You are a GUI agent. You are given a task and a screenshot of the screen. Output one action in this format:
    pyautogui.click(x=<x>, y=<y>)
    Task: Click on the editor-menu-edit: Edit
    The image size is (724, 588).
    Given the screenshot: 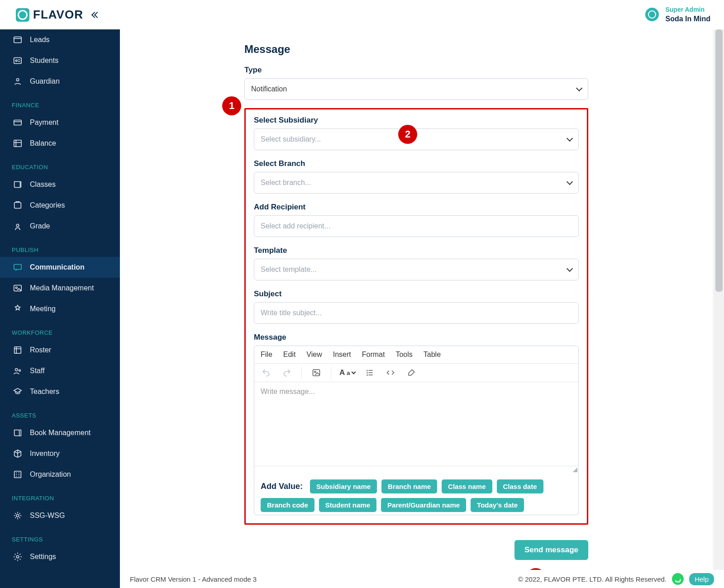 What is the action you would take?
    pyautogui.click(x=290, y=355)
    